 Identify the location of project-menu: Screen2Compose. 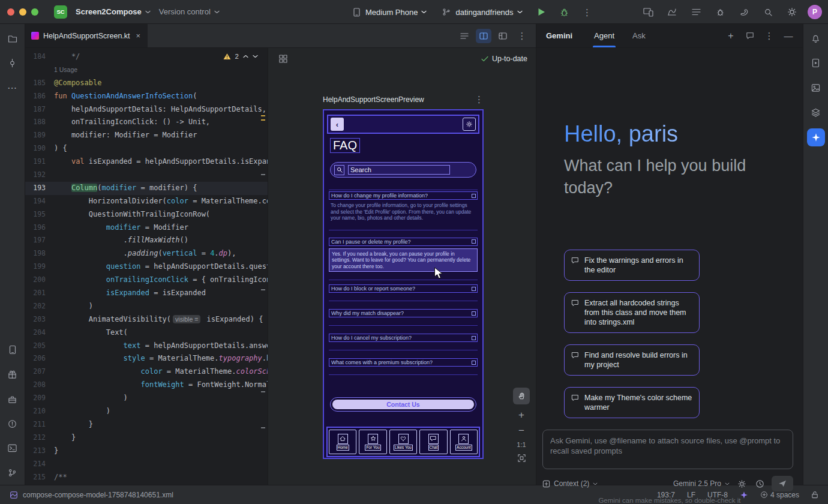
(113, 12).